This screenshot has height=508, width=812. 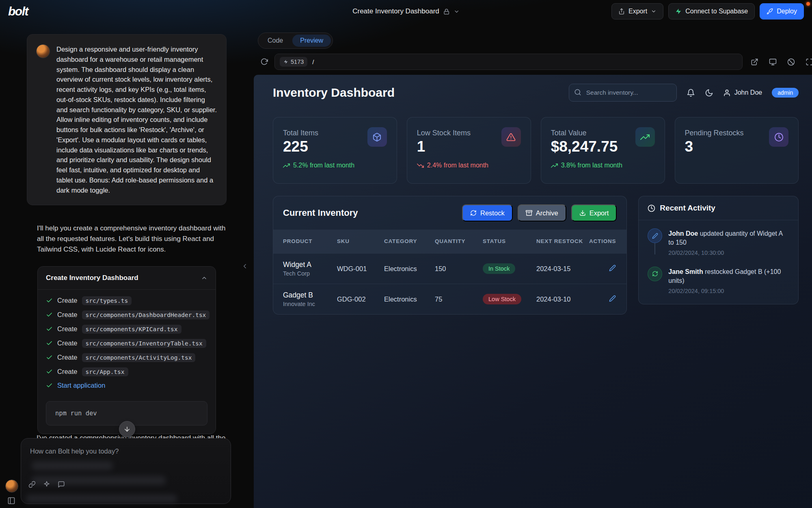 I want to click on user-menu: John Doe, so click(x=743, y=93).